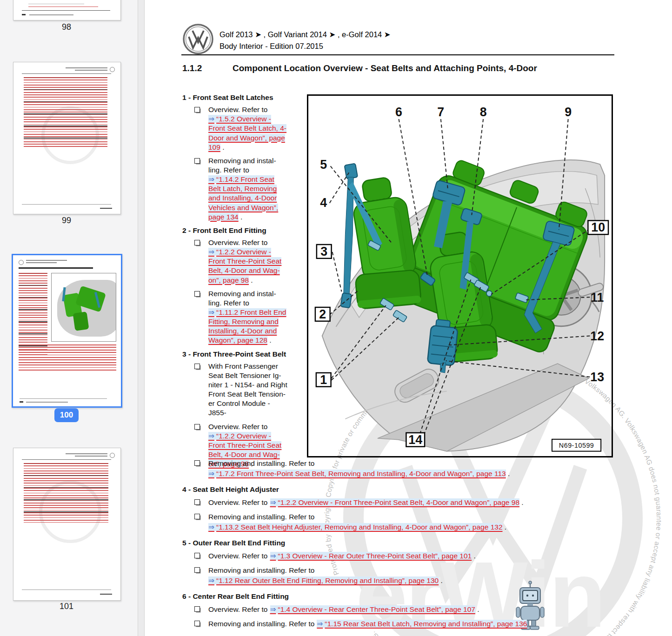 This screenshot has height=636, width=672. I want to click on header-edition: Body Interior - Edition 07.2015, so click(305, 46).